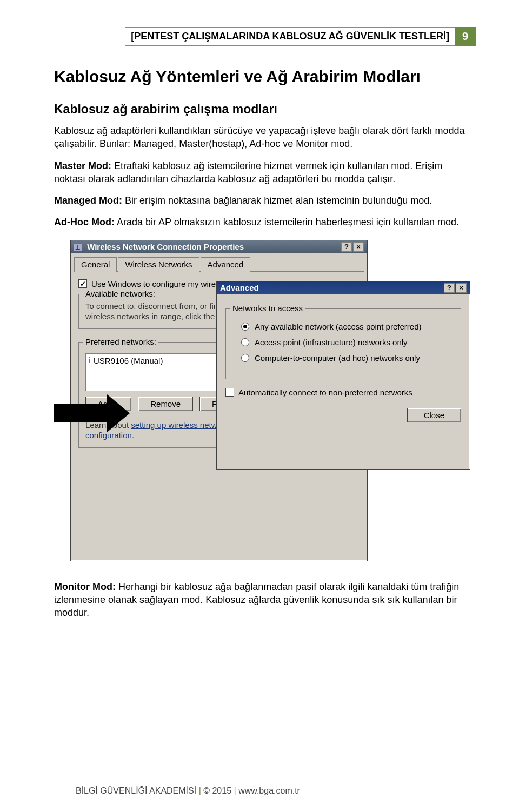  What do you see at coordinates (245, 358) in the screenshot?
I see `radio-adhoc-only` at bounding box center [245, 358].